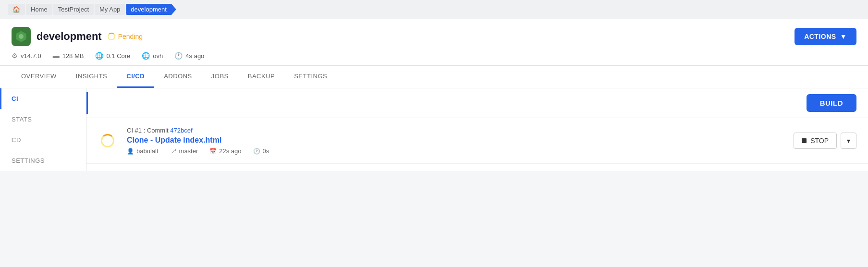 The height and width of the screenshot is (267, 868). I want to click on globe-icon: 🌐, so click(99, 56).